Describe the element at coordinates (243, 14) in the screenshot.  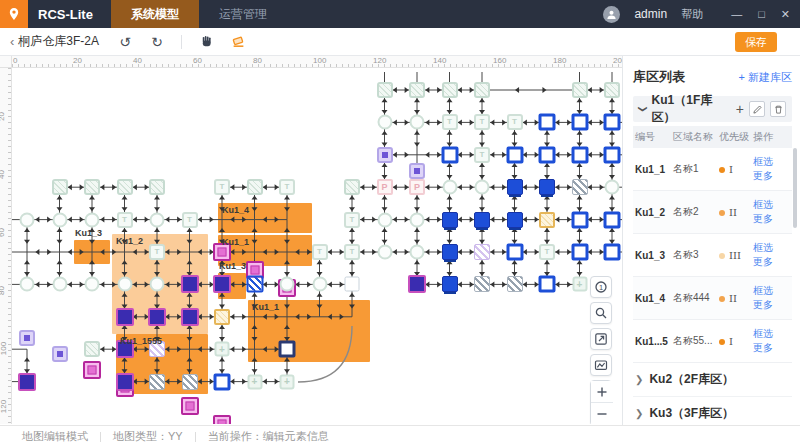
I see `tab-operations: 运营管理` at that location.